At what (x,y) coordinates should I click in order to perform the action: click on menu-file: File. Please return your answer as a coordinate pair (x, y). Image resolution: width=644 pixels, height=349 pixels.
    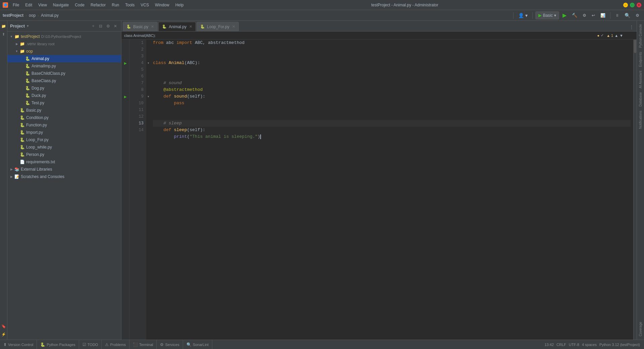
    Looking at the image, I should click on (16, 5).